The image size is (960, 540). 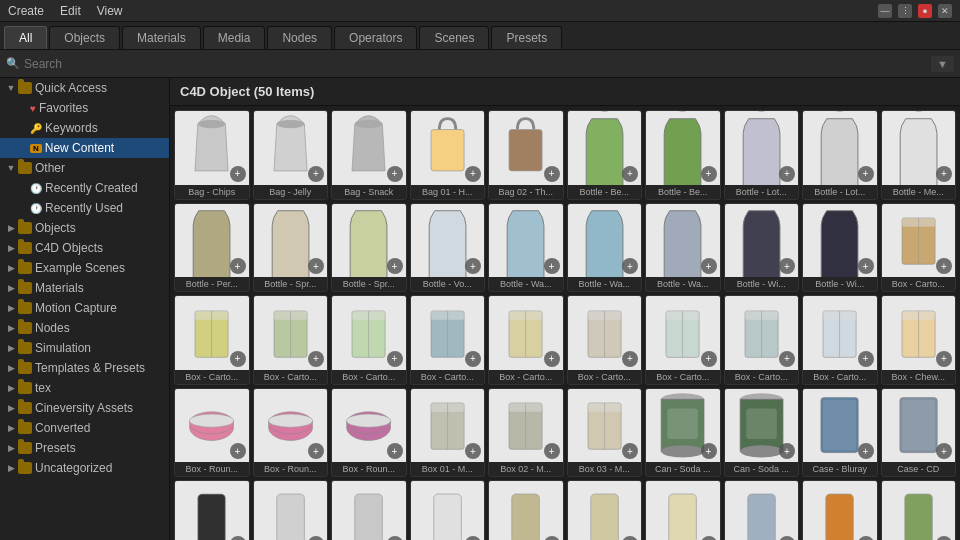 What do you see at coordinates (162, 38) in the screenshot?
I see `tab-materials: Materials` at bounding box center [162, 38].